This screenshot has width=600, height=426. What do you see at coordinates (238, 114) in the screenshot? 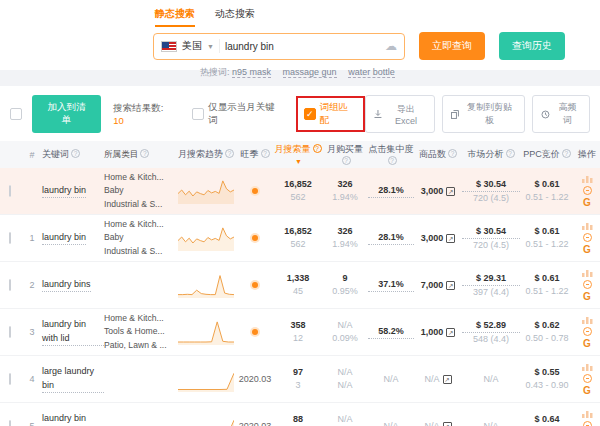
I see `only-current-month-filter: 仅显示当月关键词` at bounding box center [238, 114].